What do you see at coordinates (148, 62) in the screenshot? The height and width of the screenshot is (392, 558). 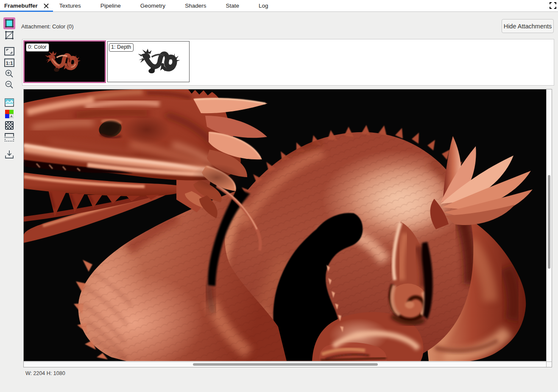 I see `attachment-thumb-depth: 1: Depth` at bounding box center [148, 62].